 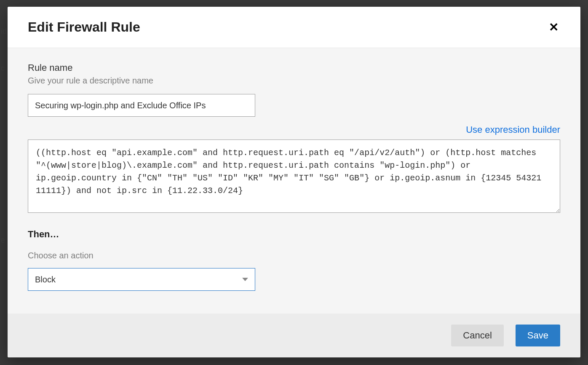 What do you see at coordinates (294, 255) in the screenshot?
I see `action-label: Choose an action` at bounding box center [294, 255].